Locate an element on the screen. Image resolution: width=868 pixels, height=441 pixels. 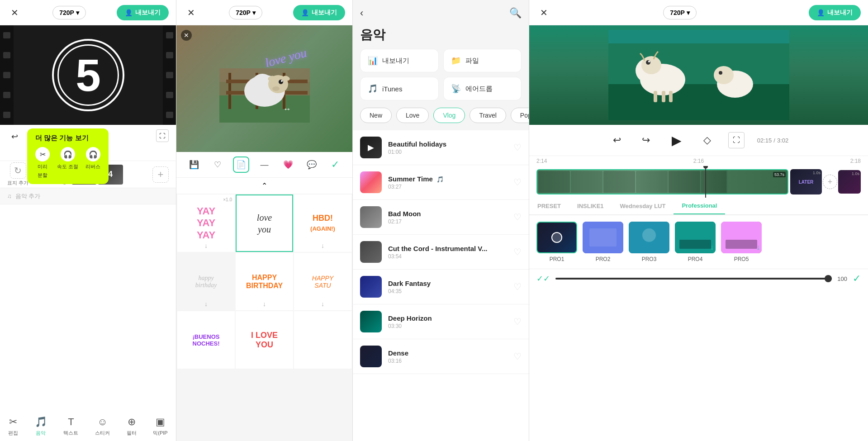
undo-button-4: ↩ is located at coordinates (617, 140).